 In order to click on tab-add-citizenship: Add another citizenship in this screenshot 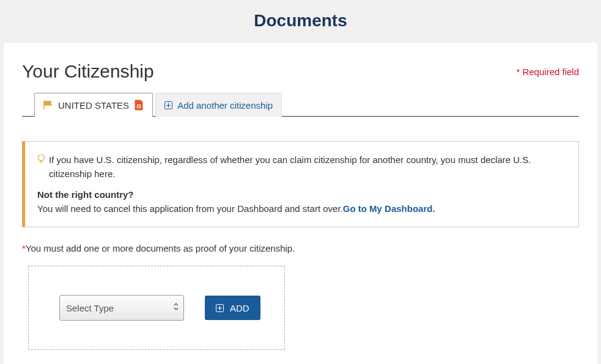, I will do `click(219, 105)`.